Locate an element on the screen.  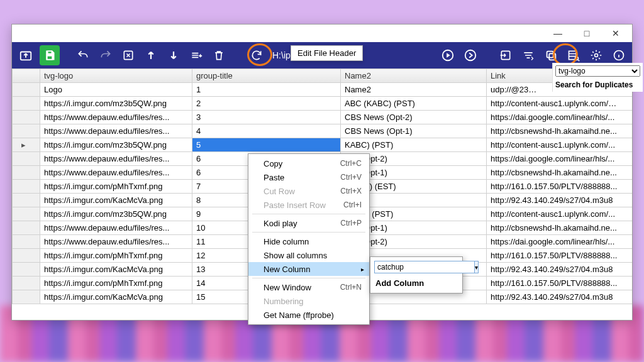
menu-item-copy: CopyCtrl+C is located at coordinates (309, 163).